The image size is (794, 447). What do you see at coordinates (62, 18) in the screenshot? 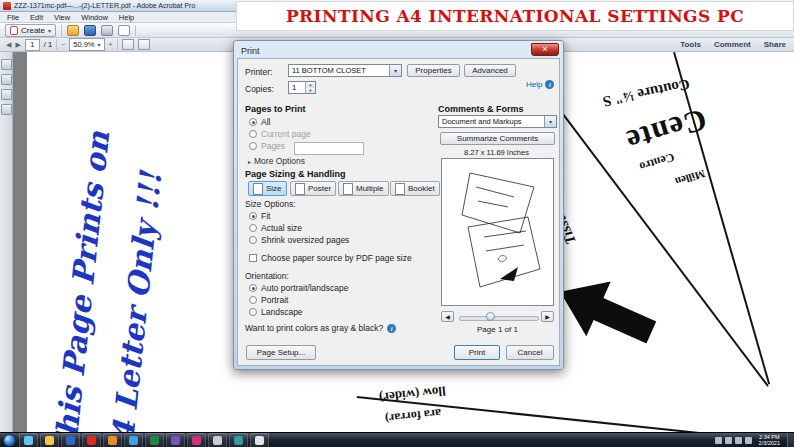
I see `menu-view: View` at bounding box center [62, 18].